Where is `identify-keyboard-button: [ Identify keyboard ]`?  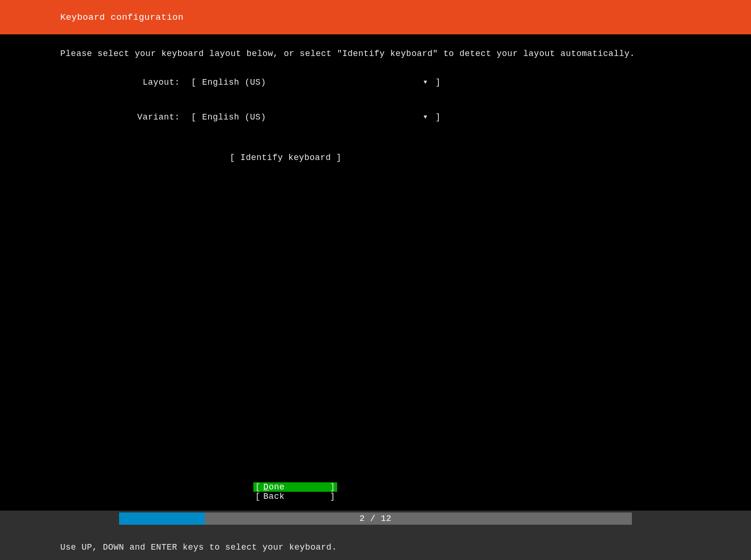 identify-keyboard-button: [ Identify keyboard ] is located at coordinates (285, 158).